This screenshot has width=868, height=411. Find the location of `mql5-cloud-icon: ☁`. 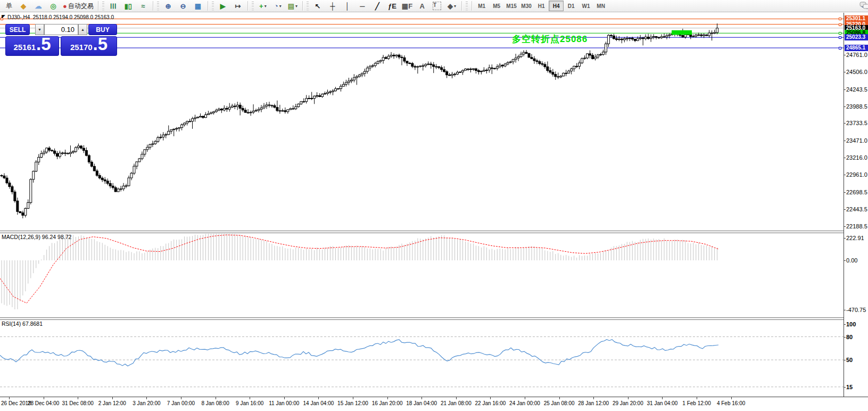

mql5-cloud-icon: ☁ is located at coordinates (38, 6).